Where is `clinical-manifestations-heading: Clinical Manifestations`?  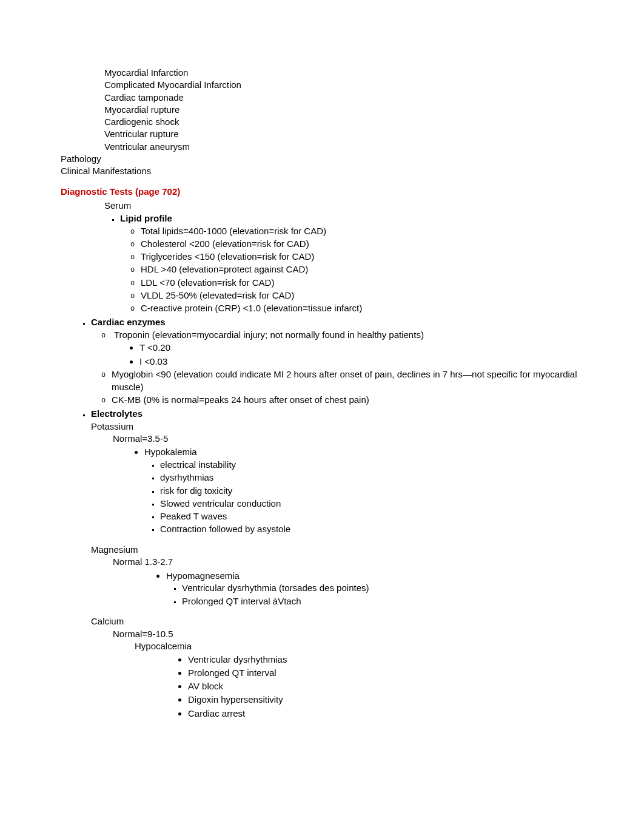 clinical-manifestations-heading: Clinical Manifestations is located at coordinates (328, 171).